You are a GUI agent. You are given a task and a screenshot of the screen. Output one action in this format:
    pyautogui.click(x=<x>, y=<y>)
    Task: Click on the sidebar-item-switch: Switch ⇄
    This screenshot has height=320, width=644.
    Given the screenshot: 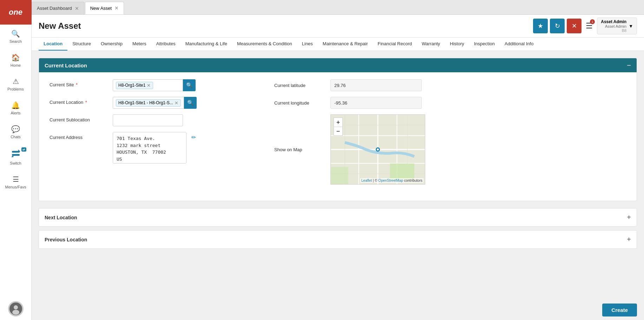 What is the action you would take?
    pyautogui.click(x=15, y=157)
    